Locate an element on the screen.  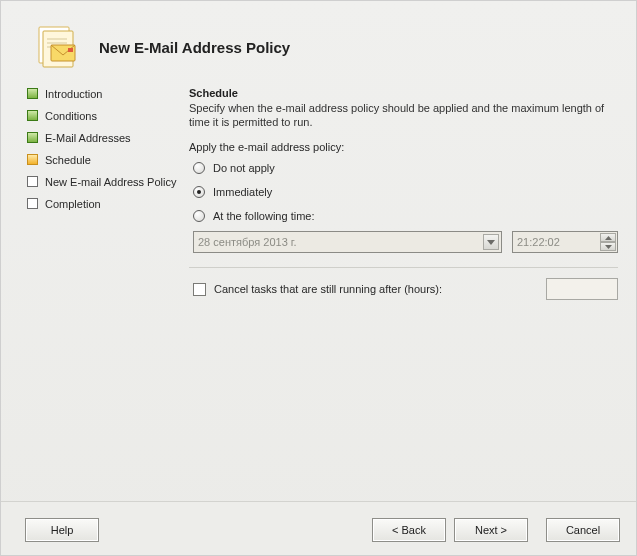
button-bar: Help < Back Next > Cancel is located at coordinates (318, 528).